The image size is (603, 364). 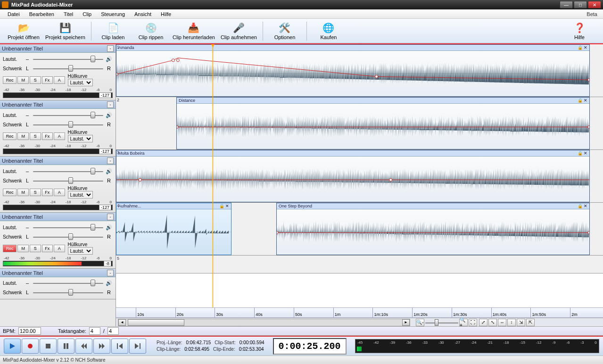 What do you see at coordinates (66, 346) in the screenshot?
I see `pause-button` at bounding box center [66, 346].